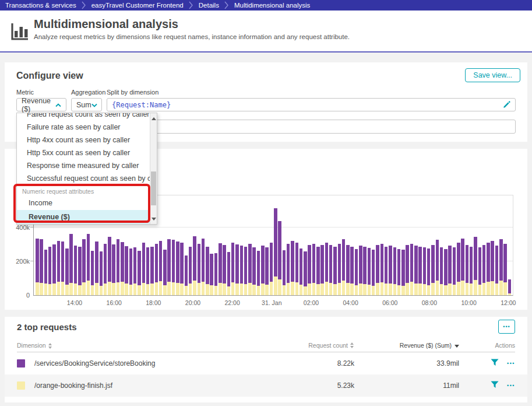  I want to click on column-header-revenue: Revenue ($) (Sum), so click(407, 345).